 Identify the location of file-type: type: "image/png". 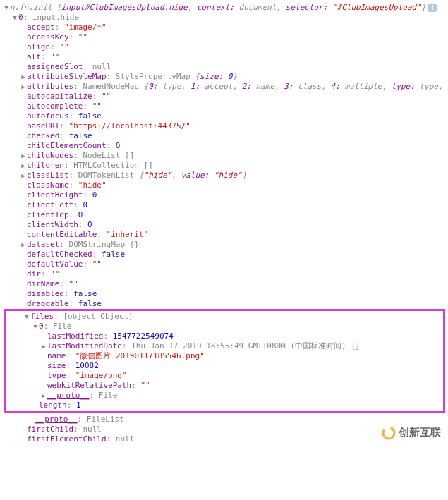
(224, 376).